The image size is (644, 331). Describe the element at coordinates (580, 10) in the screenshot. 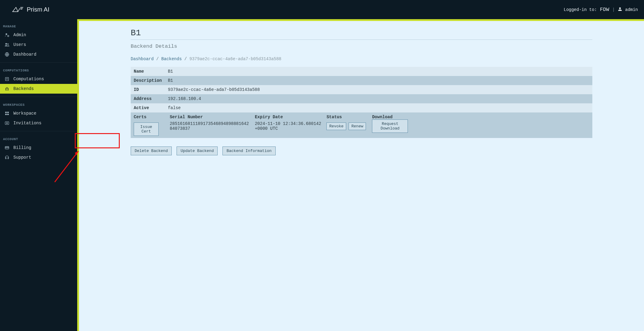

I see `logged-in-label: Logged-in to:` at that location.